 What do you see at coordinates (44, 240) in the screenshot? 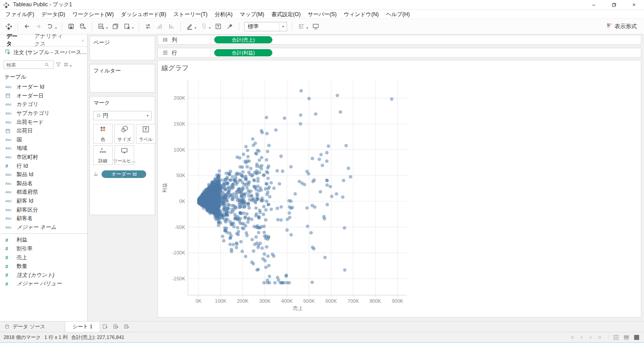
I see `field-利益: #利益` at bounding box center [44, 240].